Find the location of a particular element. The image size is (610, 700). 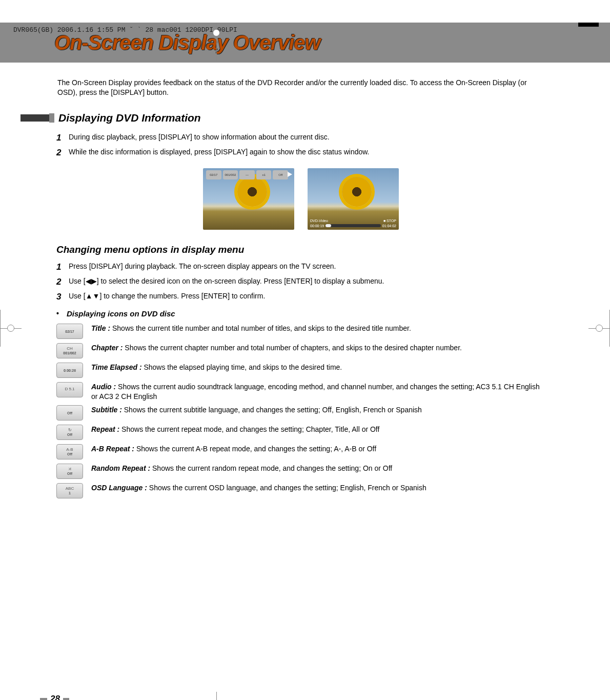

definition-term: Audio : is located at coordinates (104, 387).